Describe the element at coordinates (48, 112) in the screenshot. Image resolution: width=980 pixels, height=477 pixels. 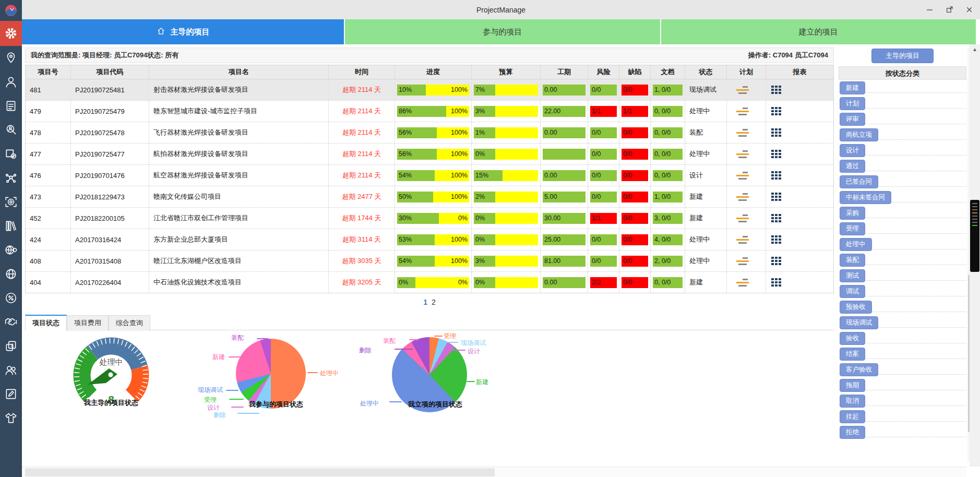
I see `cell-project-id: 479` at that location.